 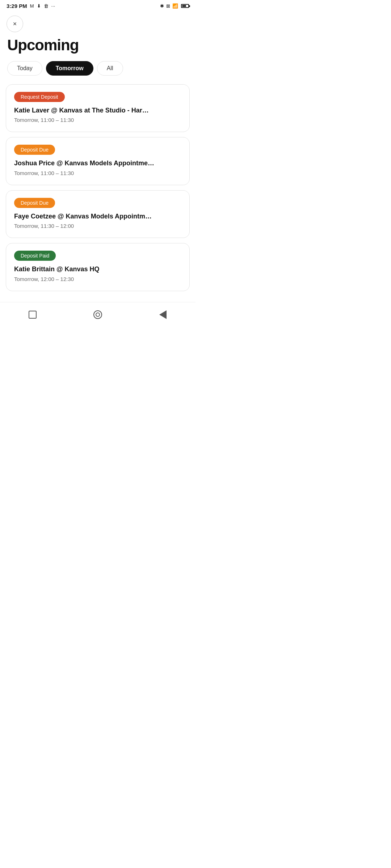 I want to click on bluetooth-icon: ✱, so click(x=162, y=6).